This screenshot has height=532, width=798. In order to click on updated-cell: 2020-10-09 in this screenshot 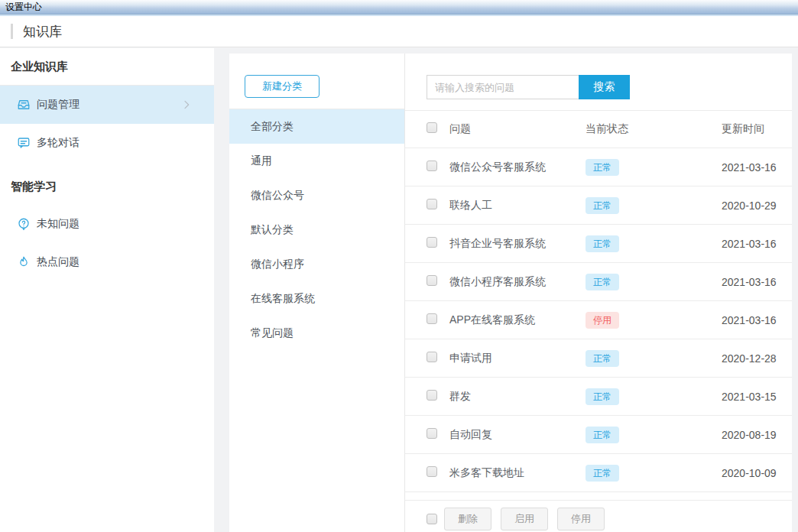, I will do `click(757, 473)`.